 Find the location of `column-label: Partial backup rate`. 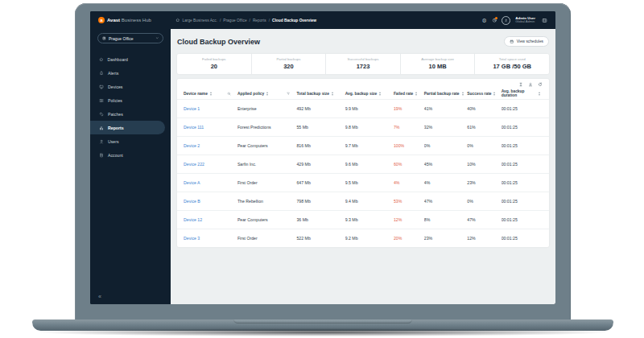

column-label: Partial backup rate is located at coordinates (442, 93).